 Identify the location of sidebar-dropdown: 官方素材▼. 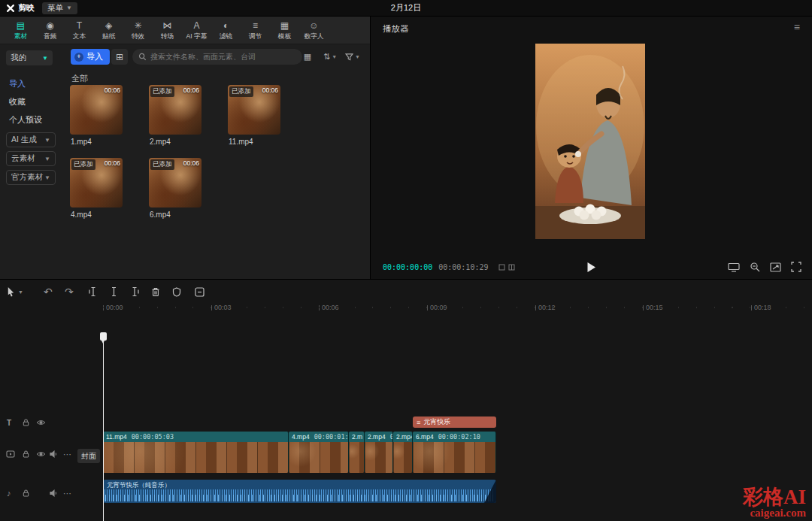
(31, 177).